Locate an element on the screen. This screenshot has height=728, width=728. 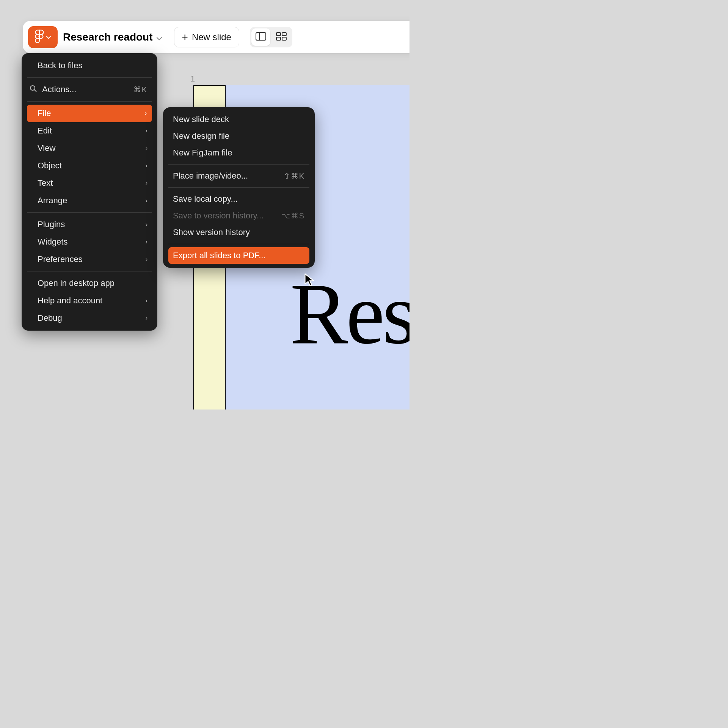
search-icon is located at coordinates (33, 89).